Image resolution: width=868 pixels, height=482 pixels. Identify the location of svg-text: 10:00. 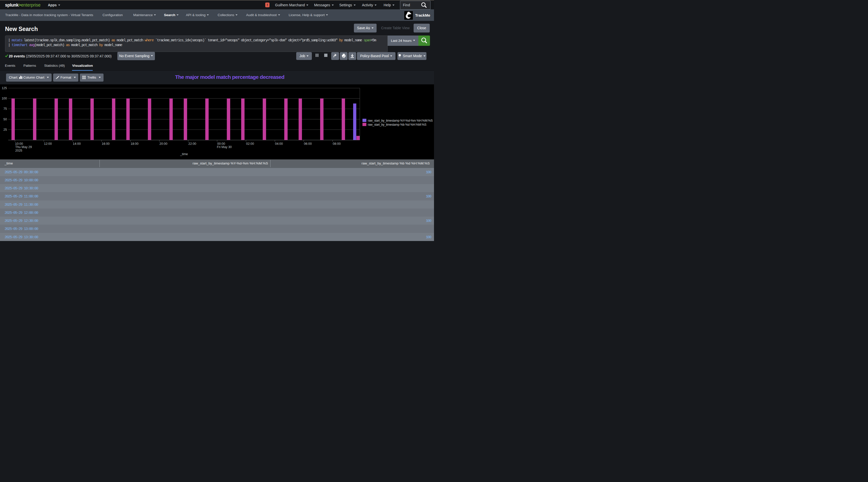
(19, 143).